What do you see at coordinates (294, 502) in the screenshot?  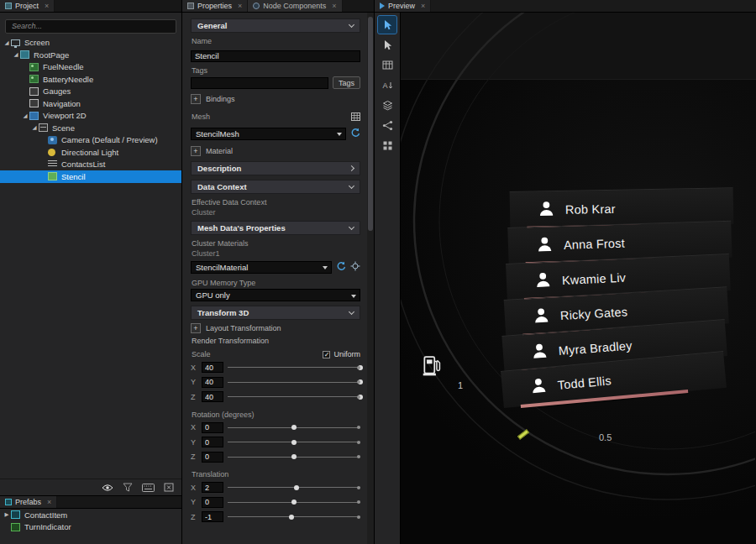 I see `translation-y-slider` at bounding box center [294, 502].